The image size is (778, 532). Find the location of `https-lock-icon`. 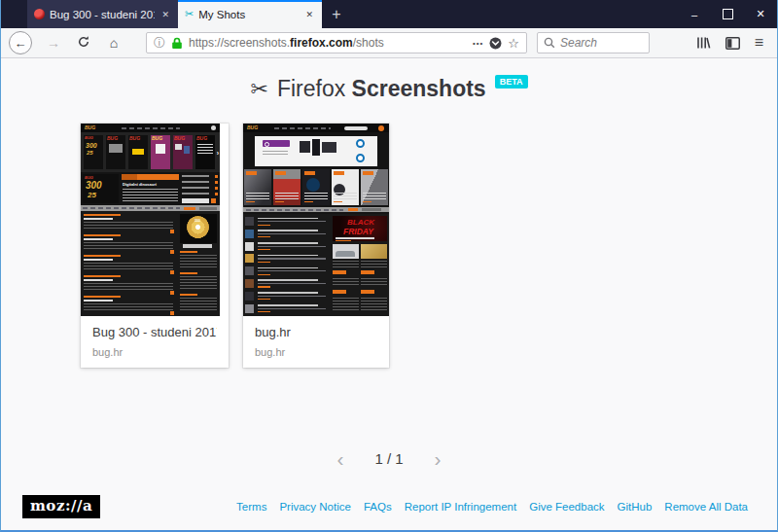

https-lock-icon is located at coordinates (177, 43).